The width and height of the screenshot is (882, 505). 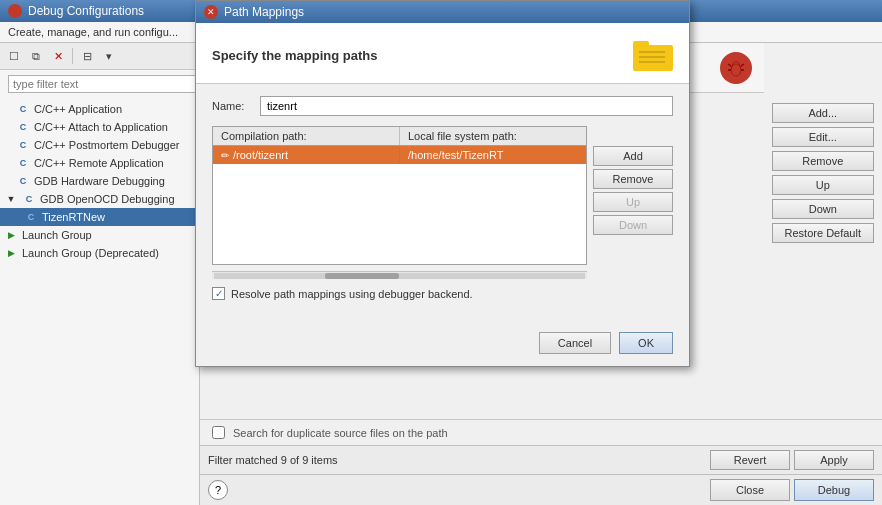 What do you see at coordinates (87, 56) in the screenshot?
I see `collapse-button: ⊟` at bounding box center [87, 56].